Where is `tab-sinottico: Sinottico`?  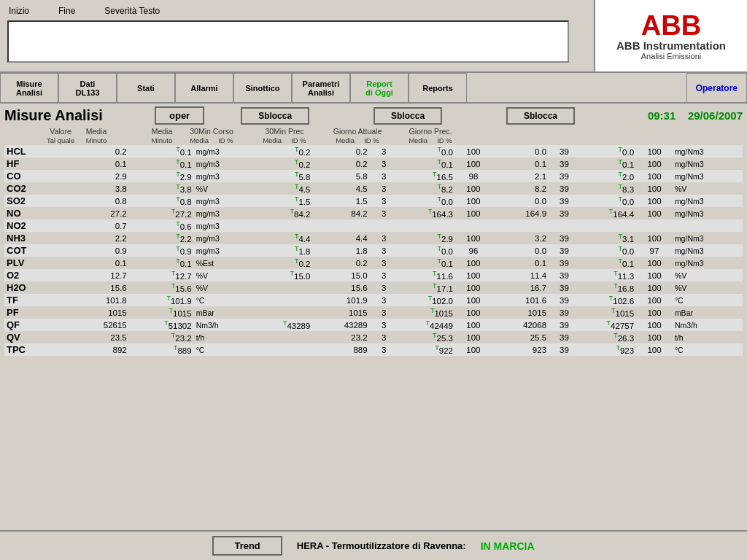 tab-sinottico: Sinottico is located at coordinates (263, 88).